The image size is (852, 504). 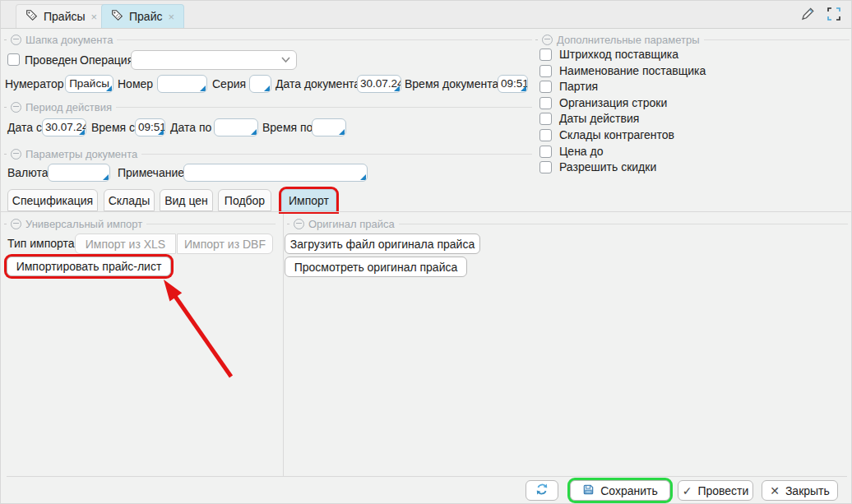 I want to click on doc-time-label: Время документа, so click(x=451, y=84).